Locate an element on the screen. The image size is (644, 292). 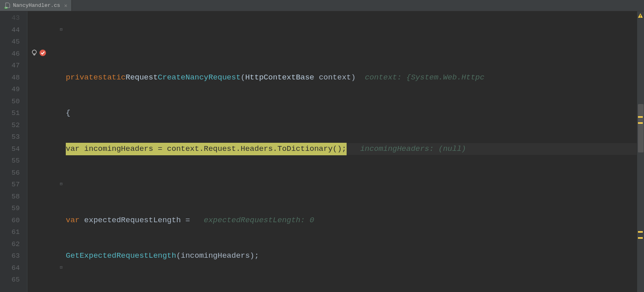
line-number: 51 is located at coordinates (14, 113).